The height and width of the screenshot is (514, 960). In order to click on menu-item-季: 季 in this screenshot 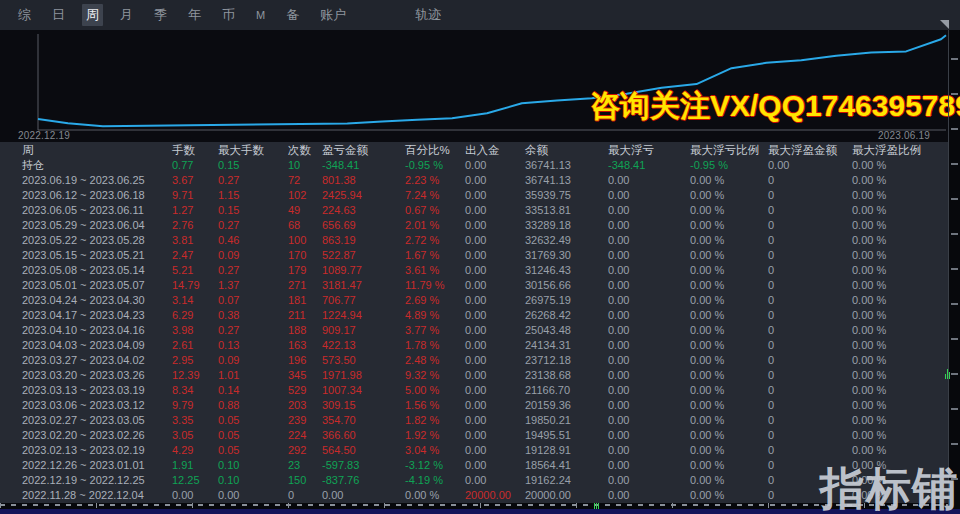, I will do `click(160, 15)`.